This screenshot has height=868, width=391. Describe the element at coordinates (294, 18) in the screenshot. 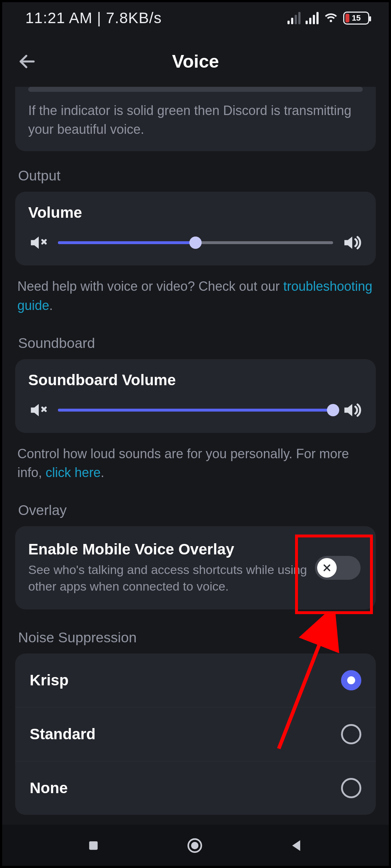

I see `signal-1-icon` at that location.